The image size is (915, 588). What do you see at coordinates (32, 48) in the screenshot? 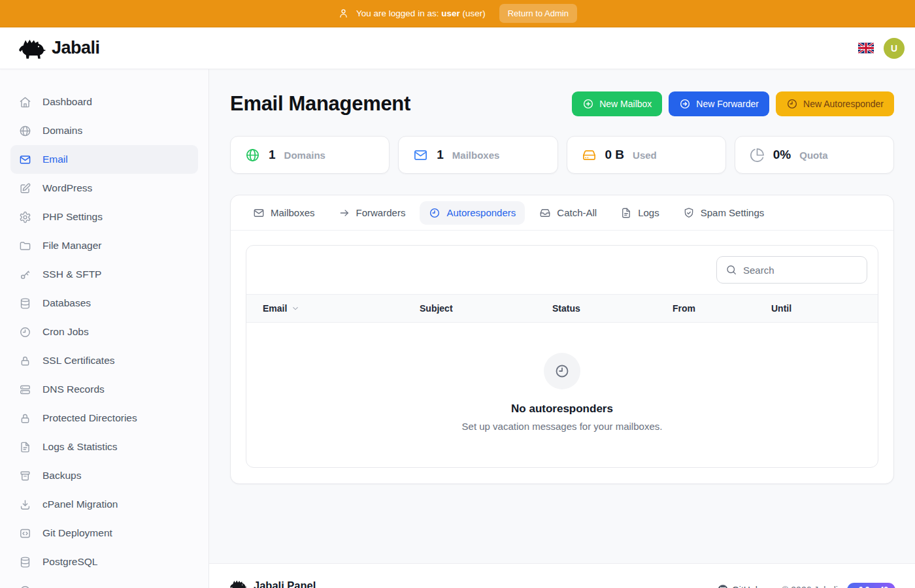
I see `boar-logo-icon` at bounding box center [32, 48].